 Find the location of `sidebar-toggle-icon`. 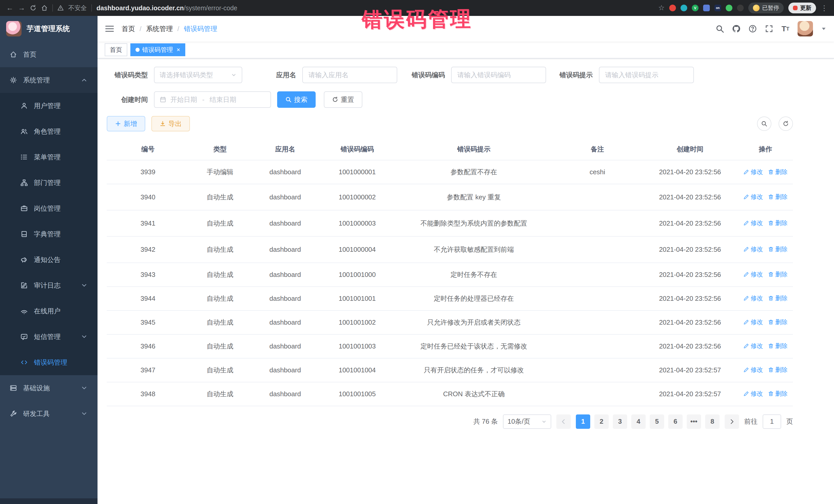

sidebar-toggle-icon is located at coordinates (110, 29).